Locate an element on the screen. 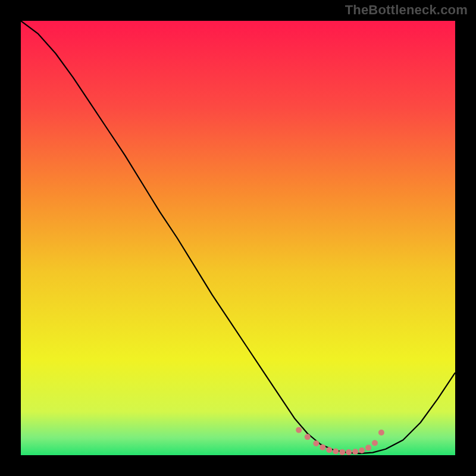 Image resolution: width=476 pixels, height=476 pixels. watermark-label: TheBottleneck.com is located at coordinates (406, 10).